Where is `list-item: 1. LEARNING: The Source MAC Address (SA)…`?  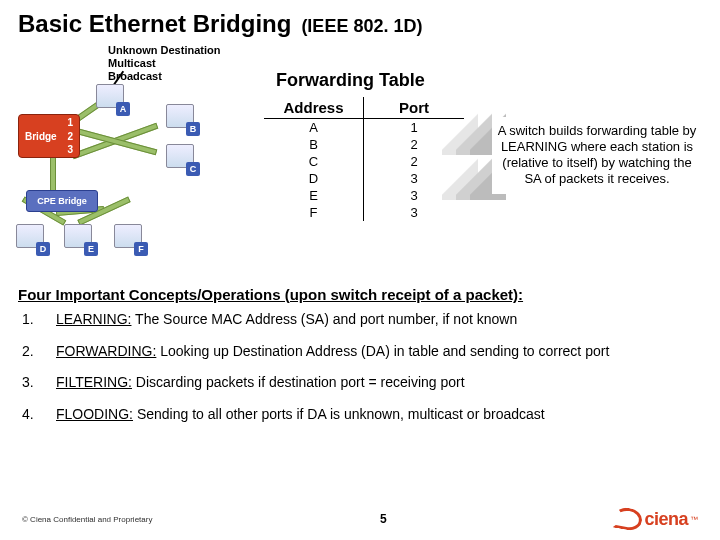 list-item: 1. LEARNING: The Source MAC Address (SA)… is located at coordinates (356, 320).